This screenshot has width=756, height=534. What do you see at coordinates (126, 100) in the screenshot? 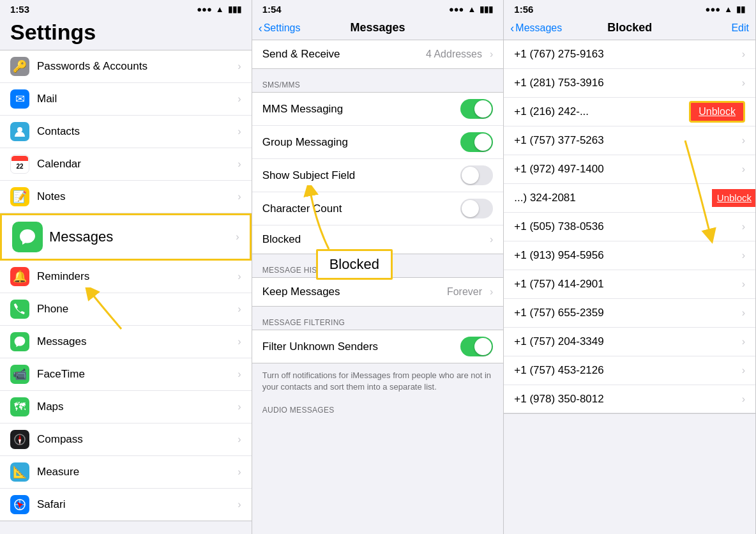
I see `settings-item-mail: ✉ Mail ›` at bounding box center [126, 100].